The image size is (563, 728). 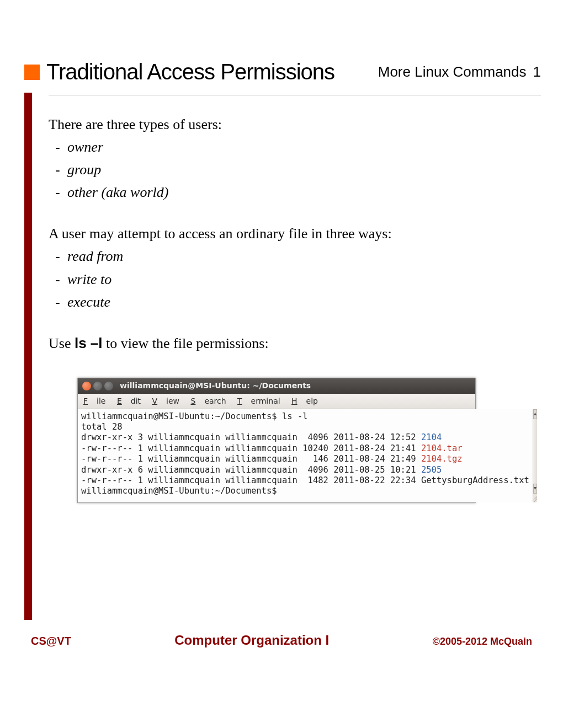 I want to click on accent-square-icon, so click(x=32, y=72).